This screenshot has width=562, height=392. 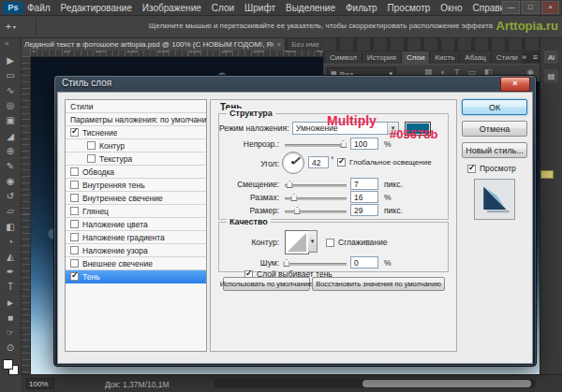 I want to click on style-list-item: Текстура, so click(x=136, y=159).